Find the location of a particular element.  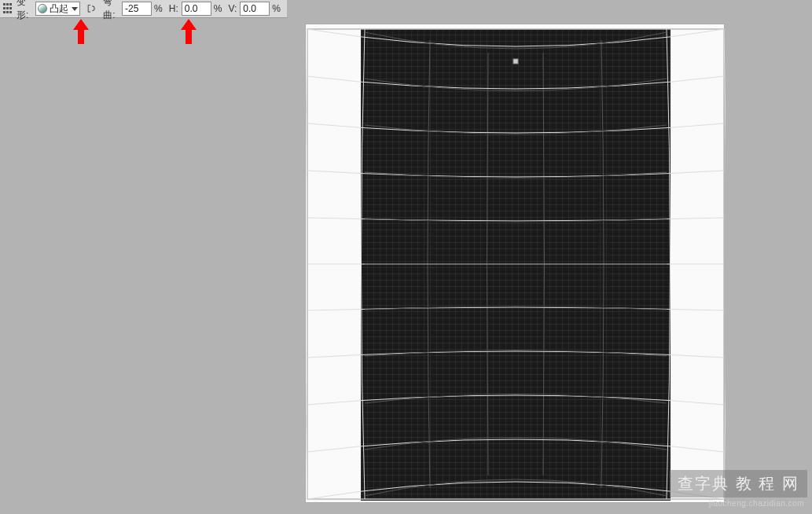

h-percent: % is located at coordinates (219, 9).